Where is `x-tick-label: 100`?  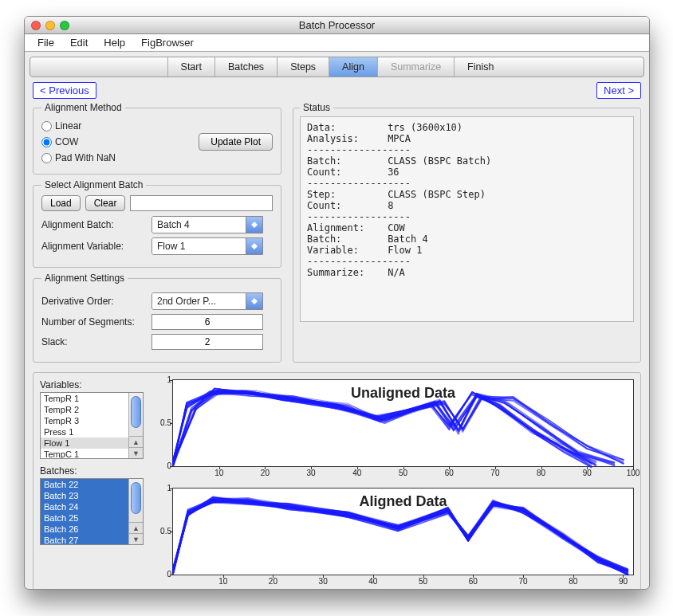
x-tick-label: 100 is located at coordinates (633, 473).